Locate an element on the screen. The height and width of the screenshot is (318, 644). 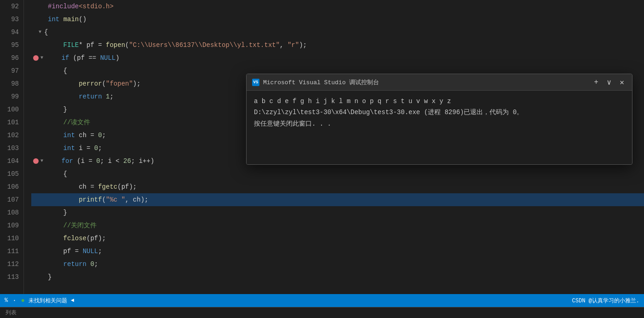
terminal-controls: + ∨ ✕ is located at coordinates (609, 82).